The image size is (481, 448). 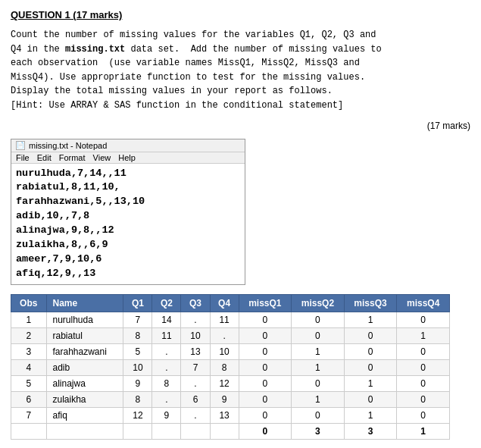 What do you see at coordinates (138, 384) in the screenshot?
I see `cell-q1: 9` at bounding box center [138, 384].